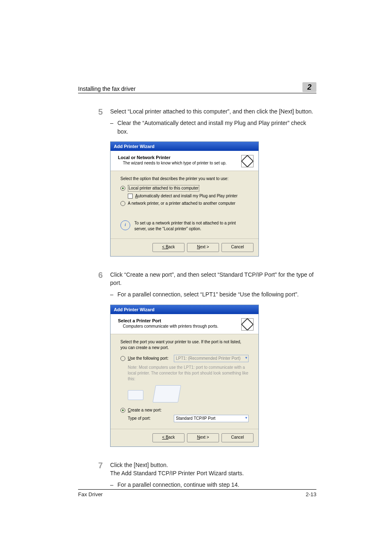 The width and height of the screenshot is (392, 555). I want to click on radio-create-new-port-label: Create a new port:, so click(145, 410).